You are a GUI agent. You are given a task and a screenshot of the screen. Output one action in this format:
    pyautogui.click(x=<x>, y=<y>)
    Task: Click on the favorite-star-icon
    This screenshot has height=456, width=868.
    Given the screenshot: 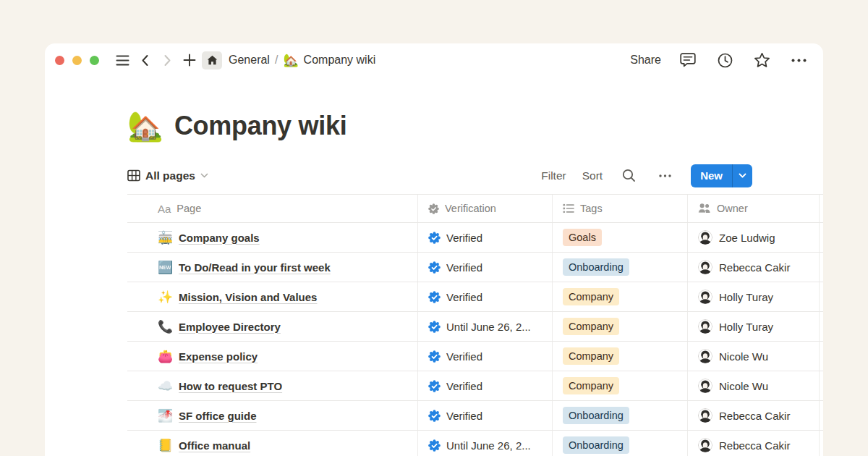 What is the action you would take?
    pyautogui.click(x=762, y=60)
    